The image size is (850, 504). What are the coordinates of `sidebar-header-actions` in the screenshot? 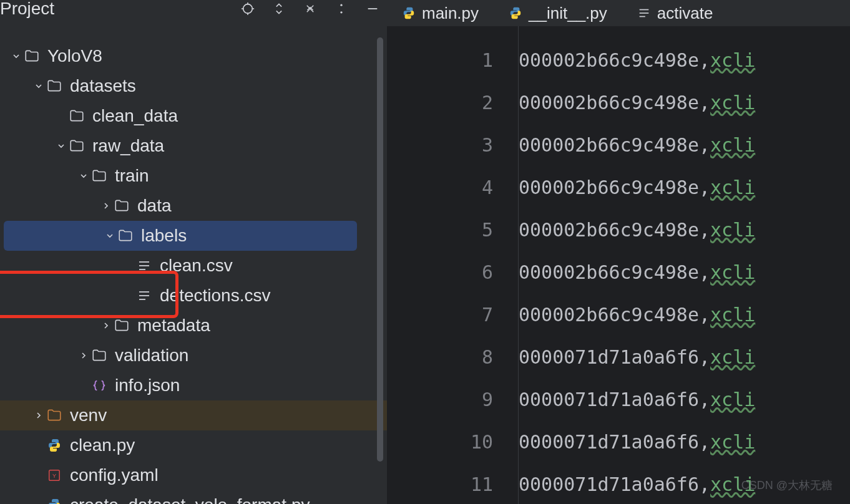 It's located at (310, 9).